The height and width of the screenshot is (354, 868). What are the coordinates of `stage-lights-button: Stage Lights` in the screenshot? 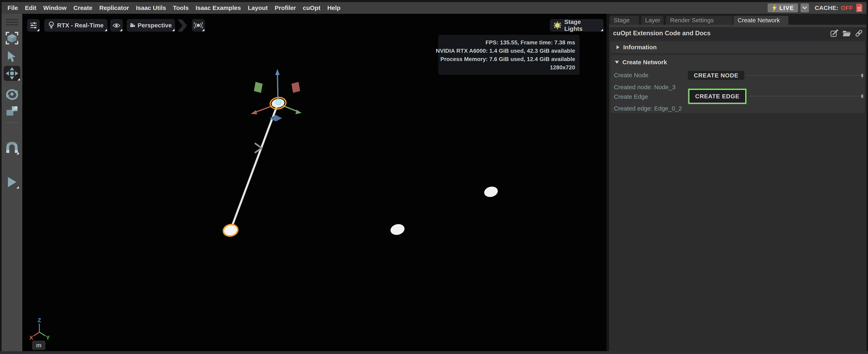 It's located at (577, 26).